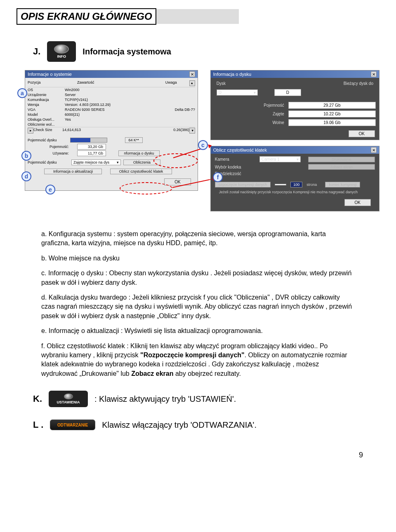  Describe the element at coordinates (243, 185) in the screenshot. I see `start-compression-button: ozpoczęcie kompresji danych` at that location.